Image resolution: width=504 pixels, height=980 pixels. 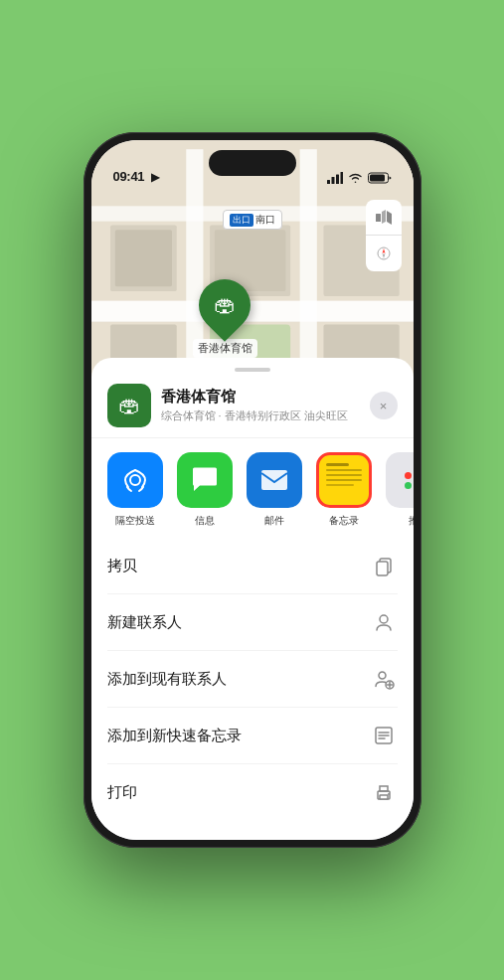 What do you see at coordinates (384, 735) in the screenshot?
I see `note-icon` at bounding box center [384, 735].